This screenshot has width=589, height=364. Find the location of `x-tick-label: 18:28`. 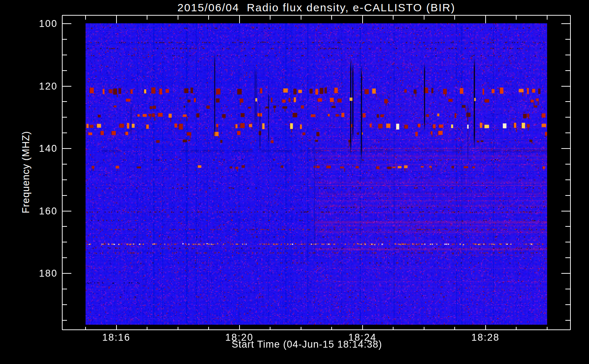

x-tick-label: 18:28 is located at coordinates (486, 338).